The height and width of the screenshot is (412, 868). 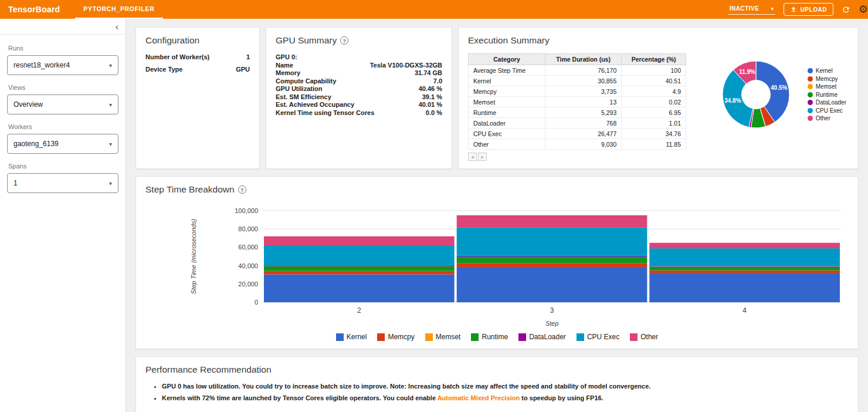 I want to click on configuration-card: Configuration Number of Worker(s)1Device…, so click(x=198, y=98).